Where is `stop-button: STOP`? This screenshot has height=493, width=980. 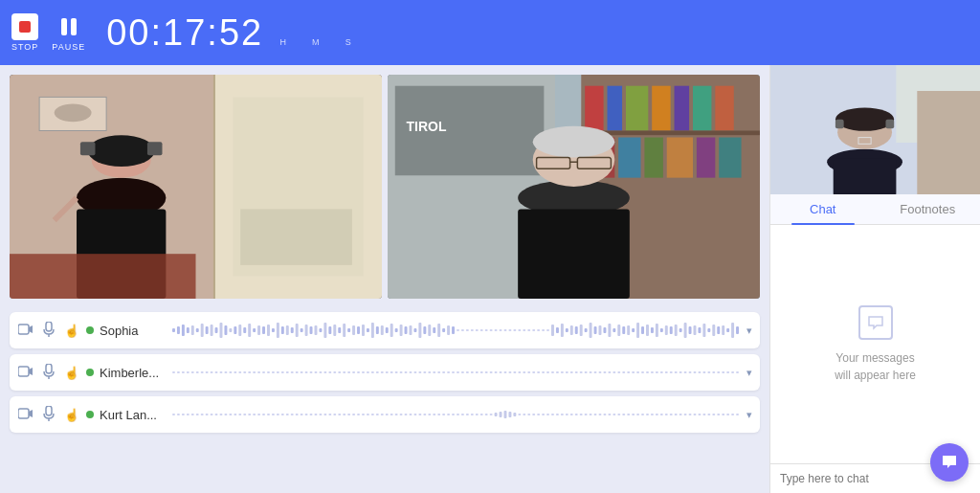 stop-button: STOP is located at coordinates (25, 33).